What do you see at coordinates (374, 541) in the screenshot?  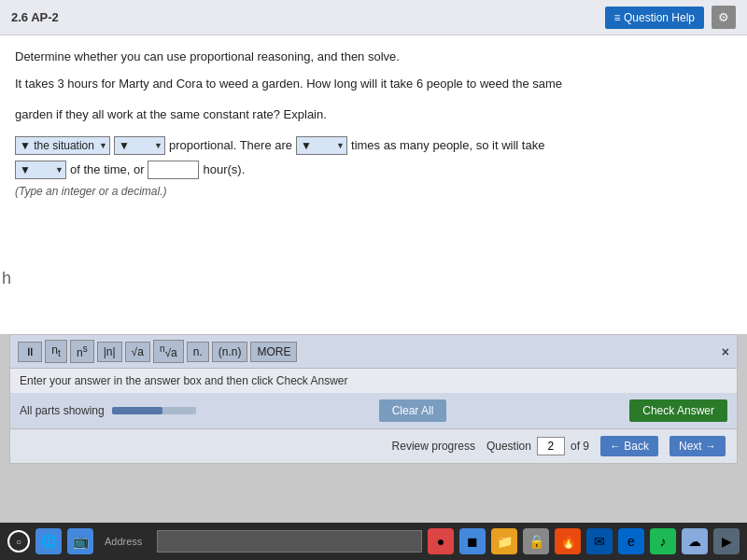 I see `taskbar: ○ 🌐 📺 Address ● ◼ 📁 🔒 🔥 ✉ e ♪ ☁ ▶` at bounding box center [374, 541].